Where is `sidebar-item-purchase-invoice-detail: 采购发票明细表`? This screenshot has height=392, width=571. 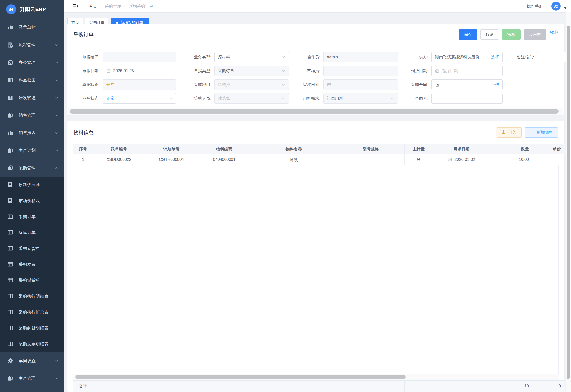
sidebar-item-purchase-invoice-detail: 采购发票明细表 is located at coordinates (32, 344).